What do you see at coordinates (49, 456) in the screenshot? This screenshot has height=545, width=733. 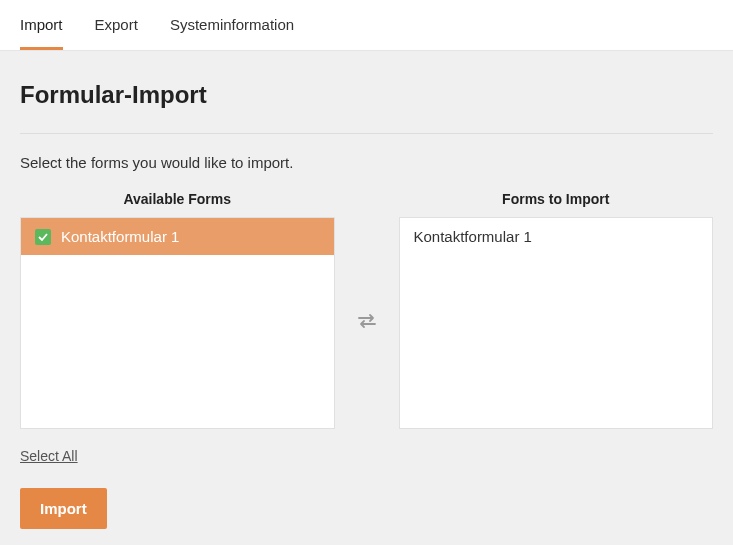 I see `select-all-link: Select All` at bounding box center [49, 456].